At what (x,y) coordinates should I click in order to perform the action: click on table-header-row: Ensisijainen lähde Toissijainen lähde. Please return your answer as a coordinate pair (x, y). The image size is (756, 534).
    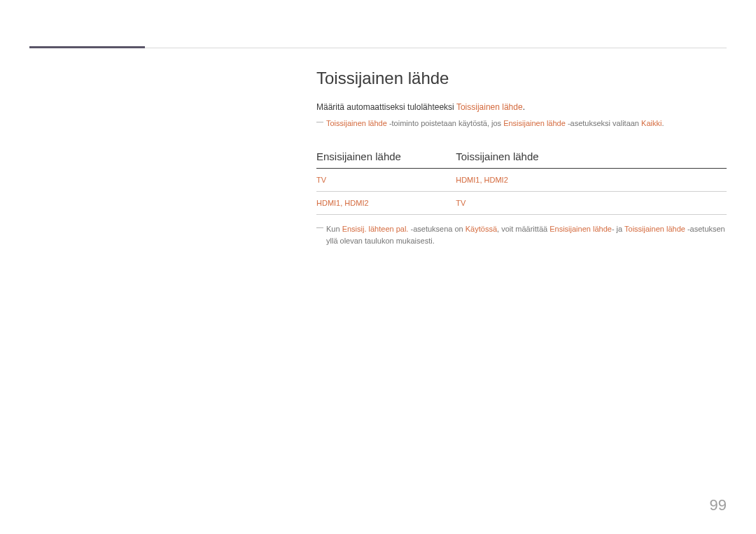
    Looking at the image, I should click on (522, 157).